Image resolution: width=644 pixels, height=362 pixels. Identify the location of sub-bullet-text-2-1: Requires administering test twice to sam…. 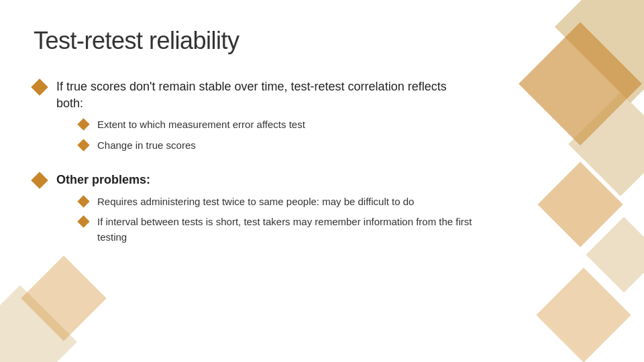
(323, 202).